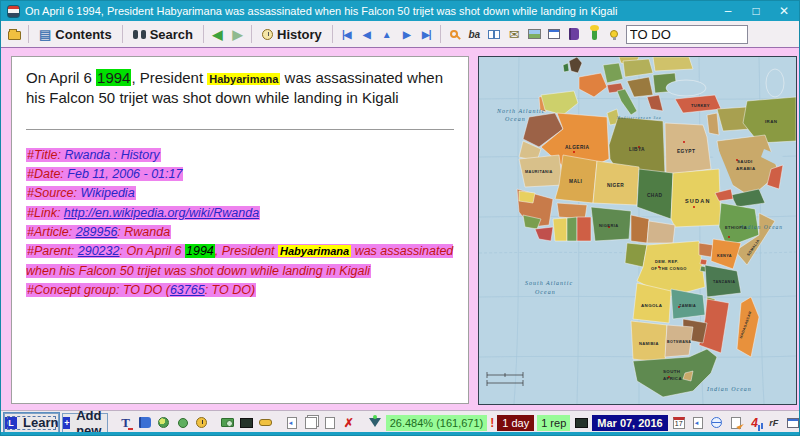  What do you see at coordinates (534, 34) in the screenshot?
I see `picture-icon` at bounding box center [534, 34].